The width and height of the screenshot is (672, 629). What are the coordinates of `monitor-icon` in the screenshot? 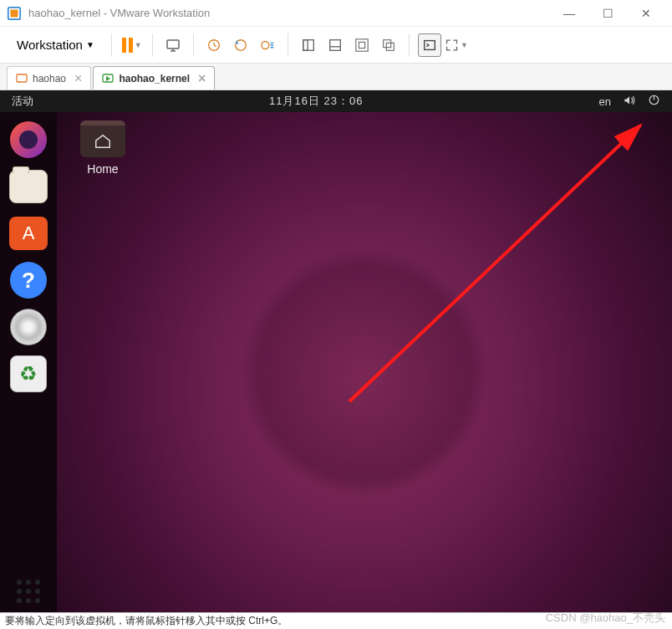 It's located at (173, 45).